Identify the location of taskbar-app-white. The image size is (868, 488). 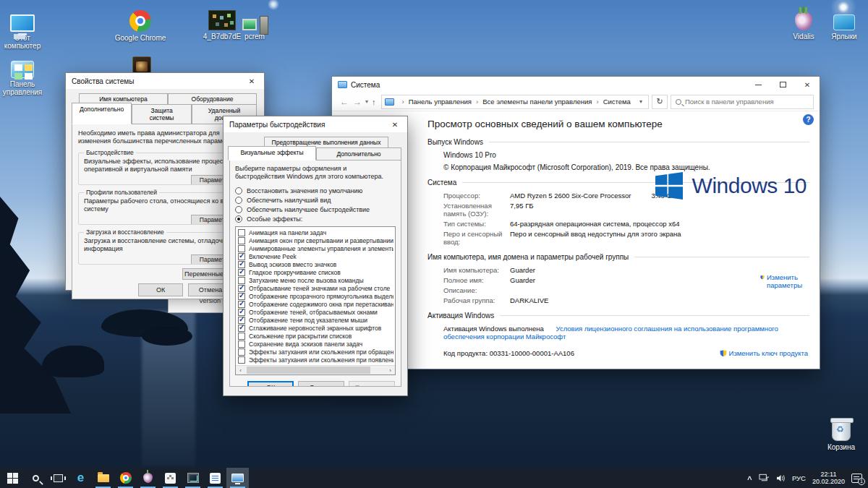
(171, 478).